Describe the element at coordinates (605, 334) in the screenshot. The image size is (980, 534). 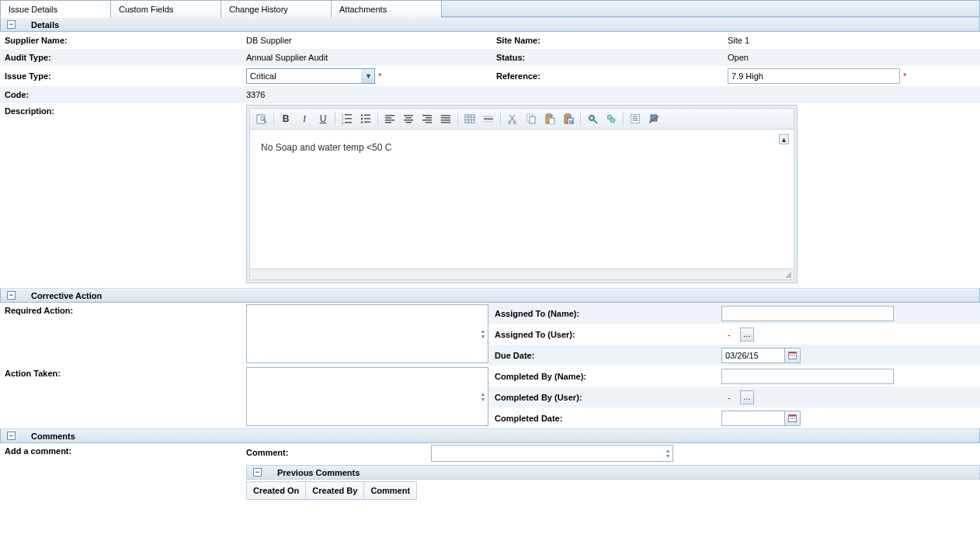
I see `label-assigned-to-user: Assigned To (User):` at that location.